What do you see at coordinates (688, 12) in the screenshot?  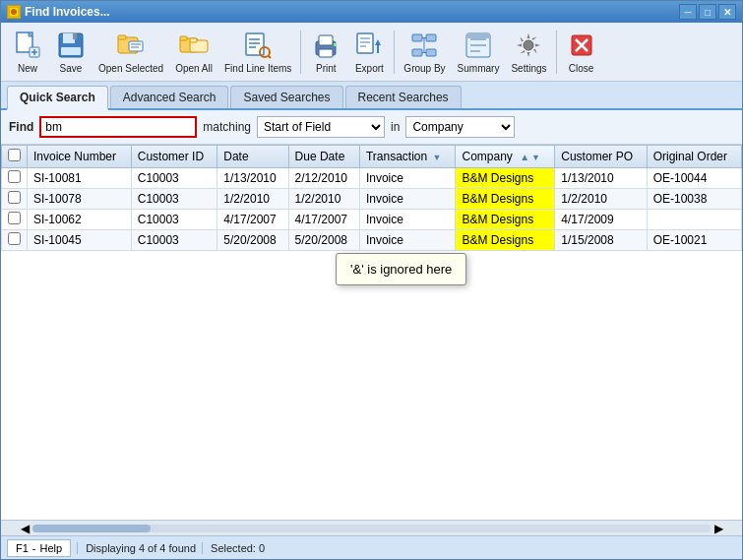 I see `minimize-button: ─` at bounding box center [688, 12].